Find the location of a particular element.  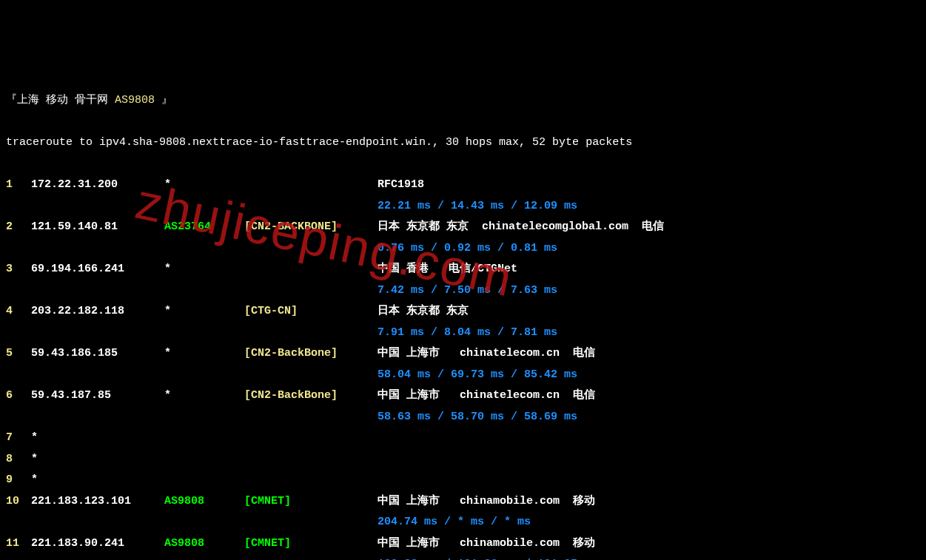

hop-row: 4203.22.182.118*[CTG-CN]日本 东京都 东京 is located at coordinates (463, 312).